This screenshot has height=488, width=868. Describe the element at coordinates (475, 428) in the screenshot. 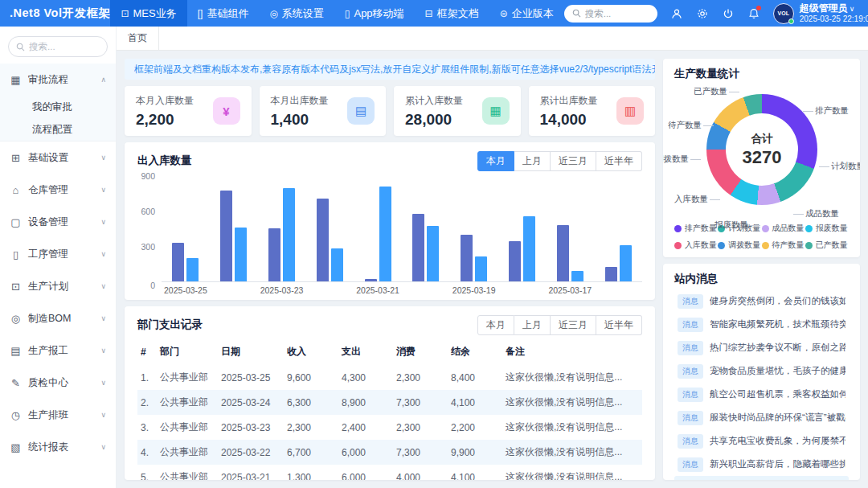

I see `table-cell: 2,200` at that location.